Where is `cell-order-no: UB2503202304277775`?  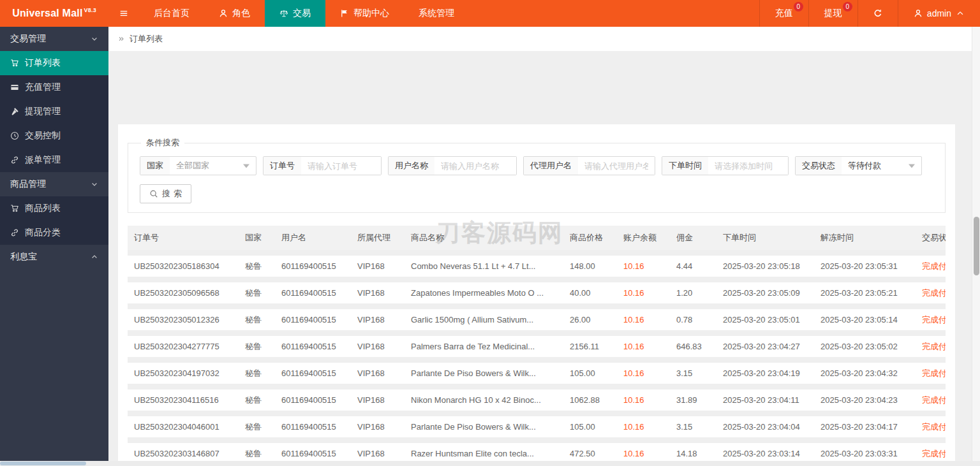
cell-order-no: UB2503202304277775 is located at coordinates (183, 347).